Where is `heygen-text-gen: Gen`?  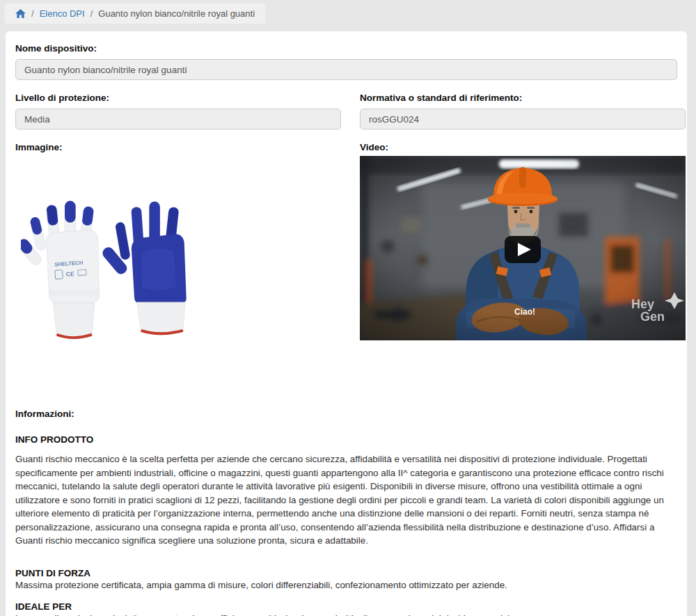 heygen-text-gen: Gen is located at coordinates (653, 317).